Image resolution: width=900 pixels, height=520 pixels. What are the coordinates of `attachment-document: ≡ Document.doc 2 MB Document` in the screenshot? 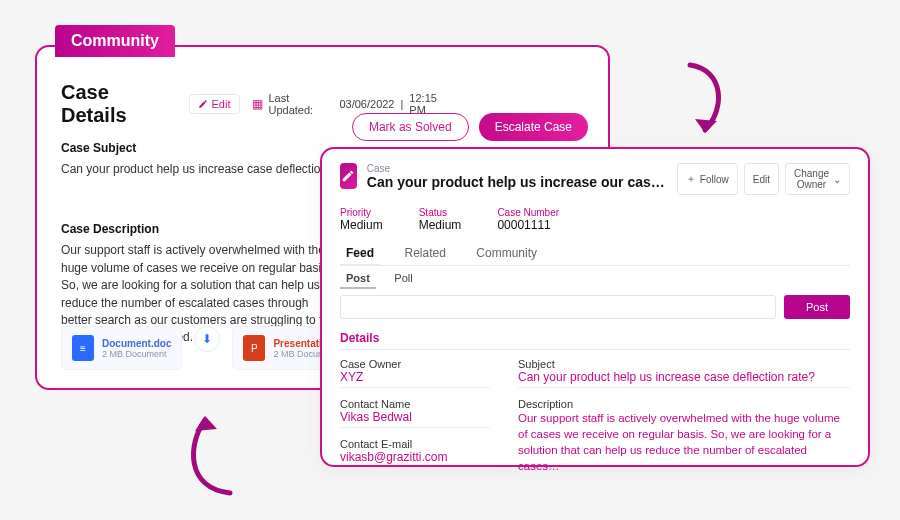 It's located at (122, 348).